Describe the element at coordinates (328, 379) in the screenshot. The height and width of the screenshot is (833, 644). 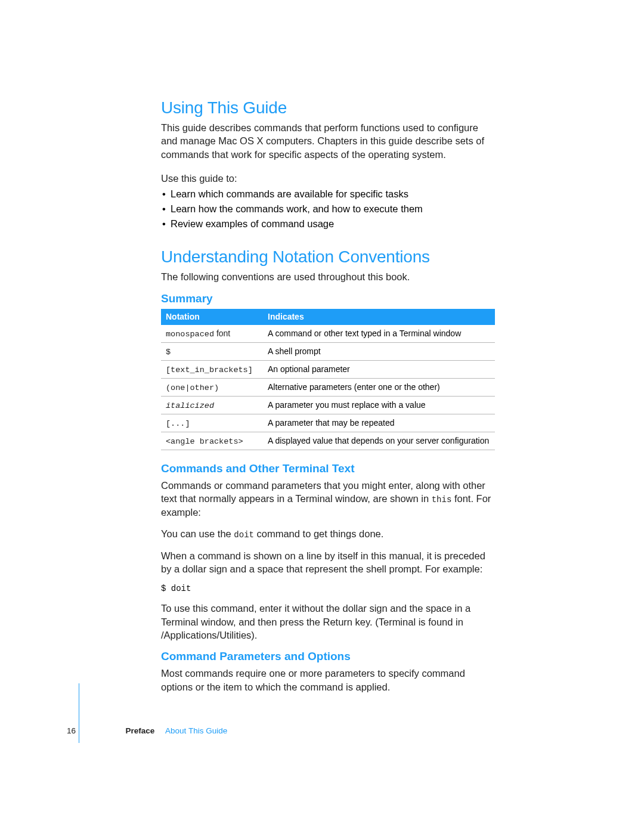
I see `notation-table: Notation Indicates monospaced font A com…` at that location.